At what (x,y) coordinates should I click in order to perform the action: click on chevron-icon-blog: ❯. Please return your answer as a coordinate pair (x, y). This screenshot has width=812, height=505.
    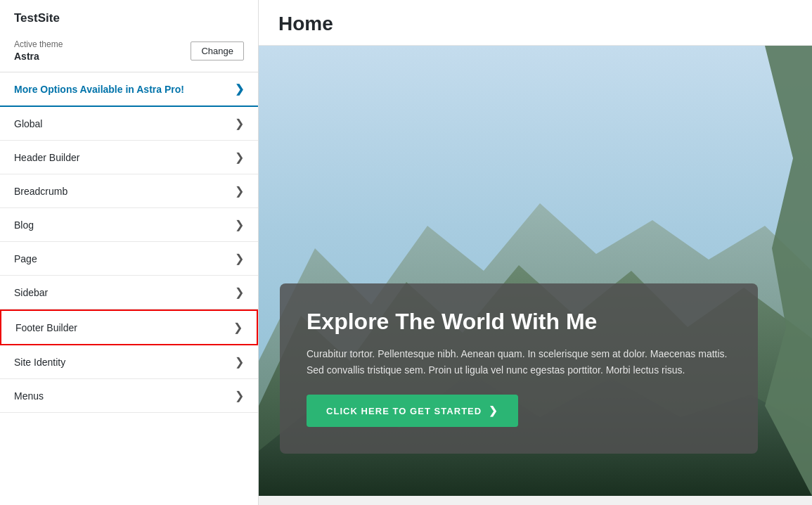
    Looking at the image, I should click on (239, 225).